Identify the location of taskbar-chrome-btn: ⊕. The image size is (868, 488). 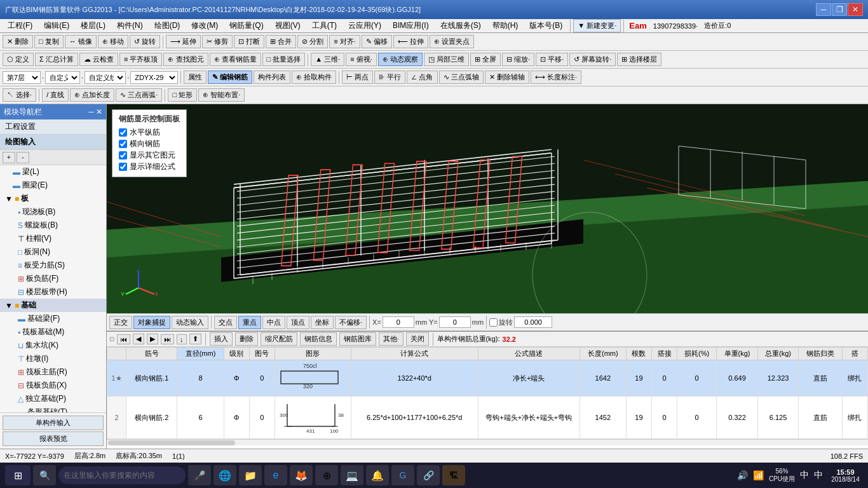
(327, 475).